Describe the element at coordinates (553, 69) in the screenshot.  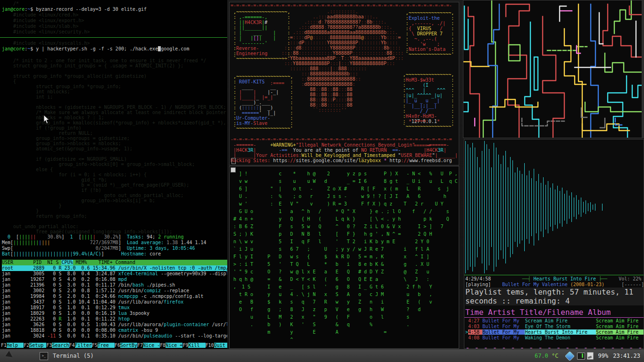
I see `pipes-window` at that location.